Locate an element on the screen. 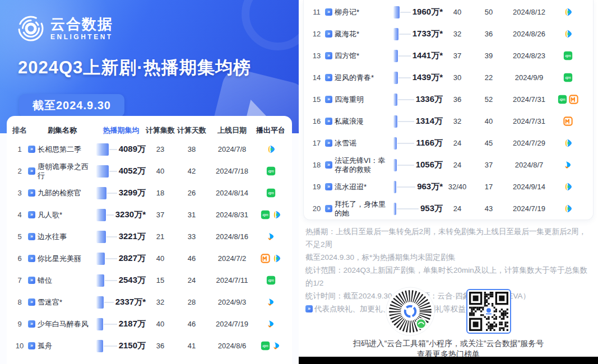  calc-days: 52 is located at coordinates (489, 100).